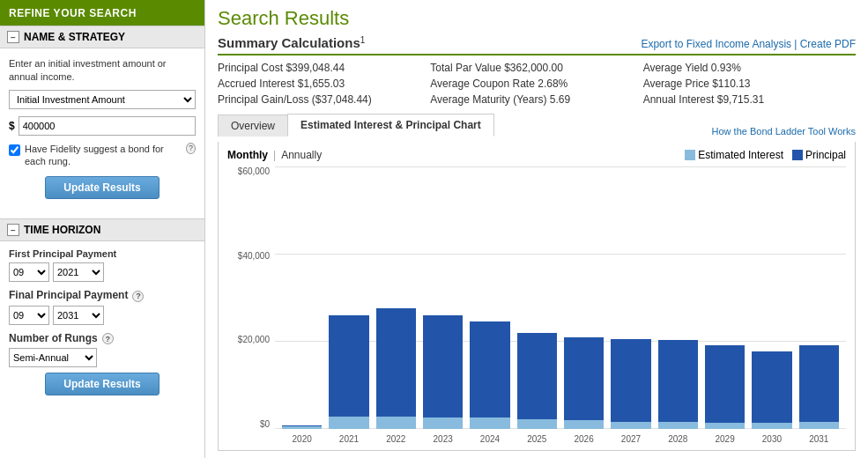  What do you see at coordinates (391, 125) in the screenshot?
I see `tab-chart: Estimated Interest & Principal Chart` at bounding box center [391, 125].